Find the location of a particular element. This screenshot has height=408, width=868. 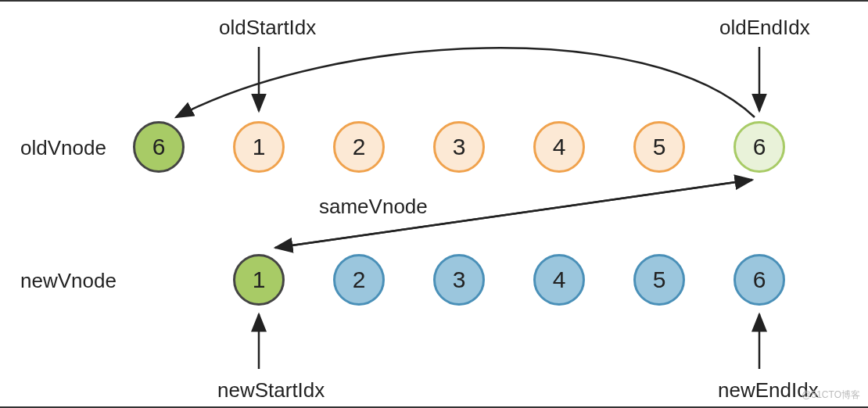

old-node-1-value: 1 is located at coordinates (260, 147).